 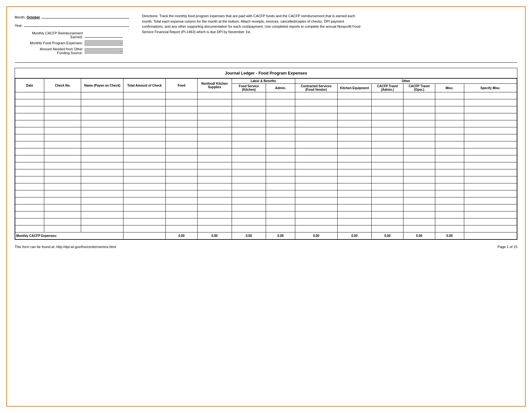 I want to click on col-header-kitchen: Kitchen Equipment, so click(x=354, y=88).